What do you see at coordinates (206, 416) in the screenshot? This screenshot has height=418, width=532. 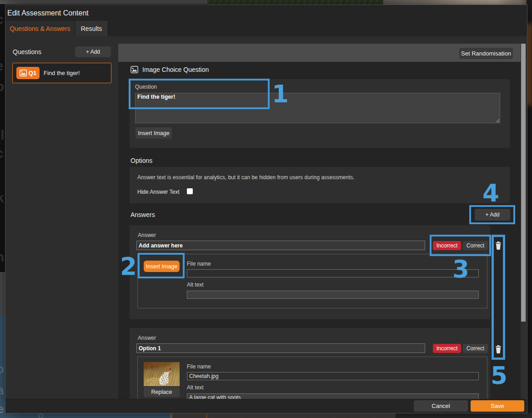 I see `bg-bottom-line` at bounding box center [206, 416].